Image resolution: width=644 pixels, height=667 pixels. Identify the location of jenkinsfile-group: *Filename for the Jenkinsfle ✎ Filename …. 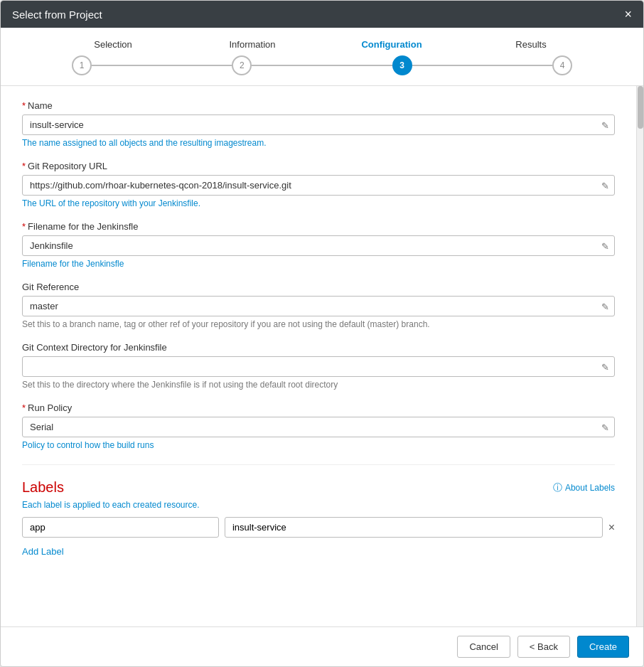
(318, 245).